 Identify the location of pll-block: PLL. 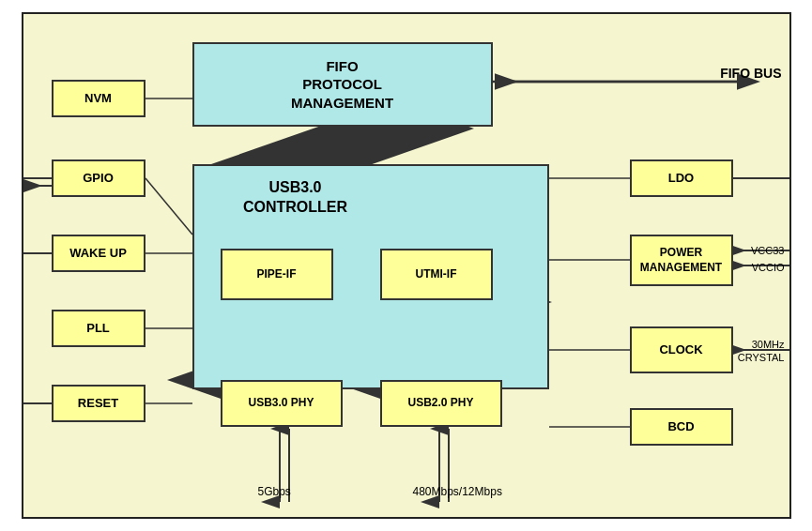
(99, 328).